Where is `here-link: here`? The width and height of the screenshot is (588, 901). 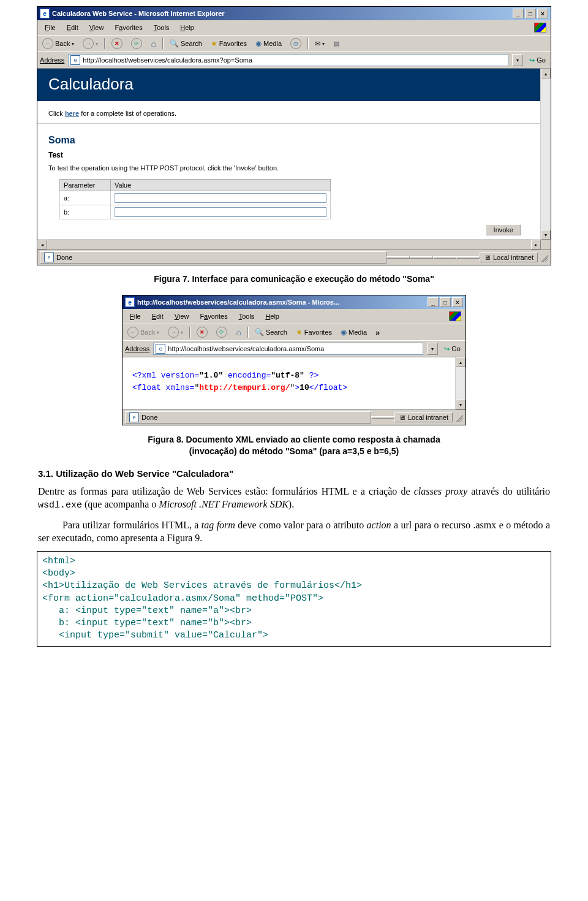 here-link: here is located at coordinates (72, 113).